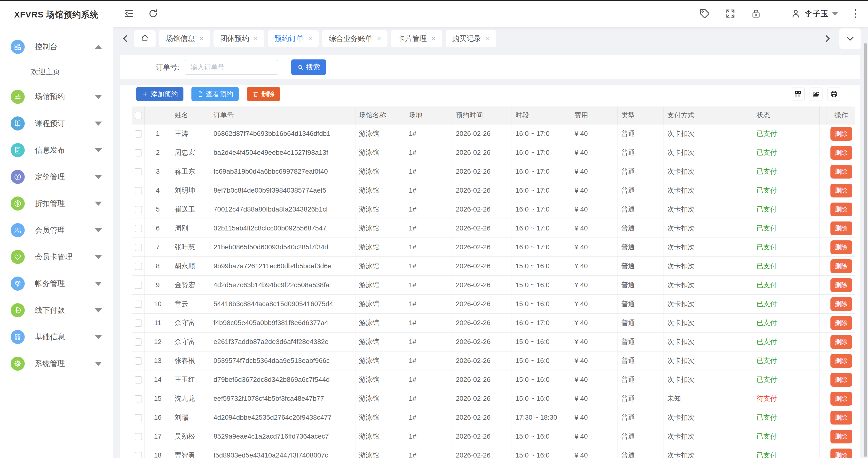  I want to click on cell-slot: 15:0 ~ 16:0, so click(541, 361).